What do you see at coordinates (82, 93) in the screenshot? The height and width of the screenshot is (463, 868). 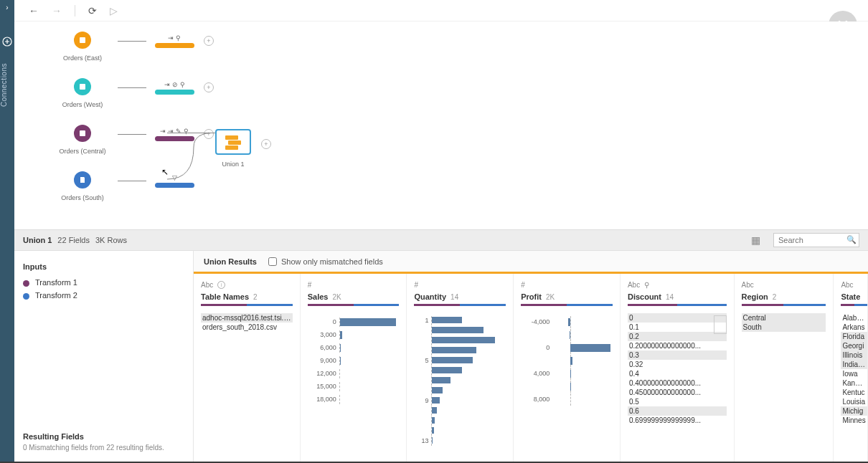 I see `source-orders-west: Orders (West)` at bounding box center [82, 93].